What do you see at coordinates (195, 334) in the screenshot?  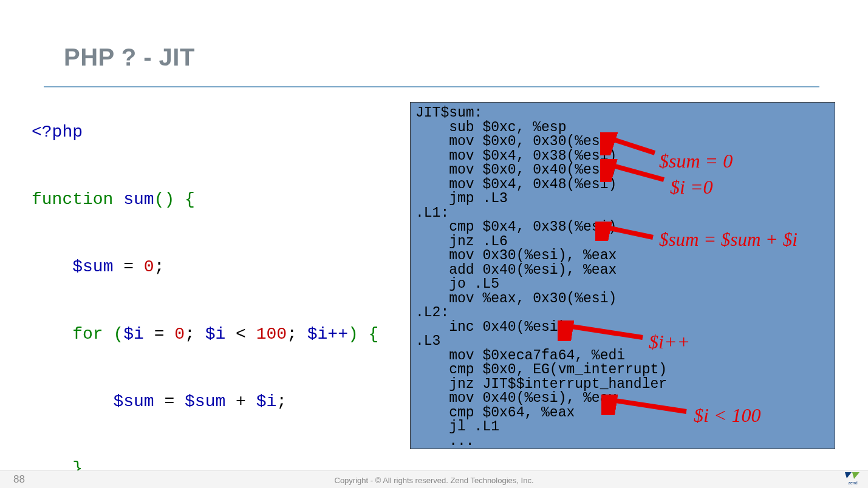 I see `sep1: ;` at bounding box center [195, 334].